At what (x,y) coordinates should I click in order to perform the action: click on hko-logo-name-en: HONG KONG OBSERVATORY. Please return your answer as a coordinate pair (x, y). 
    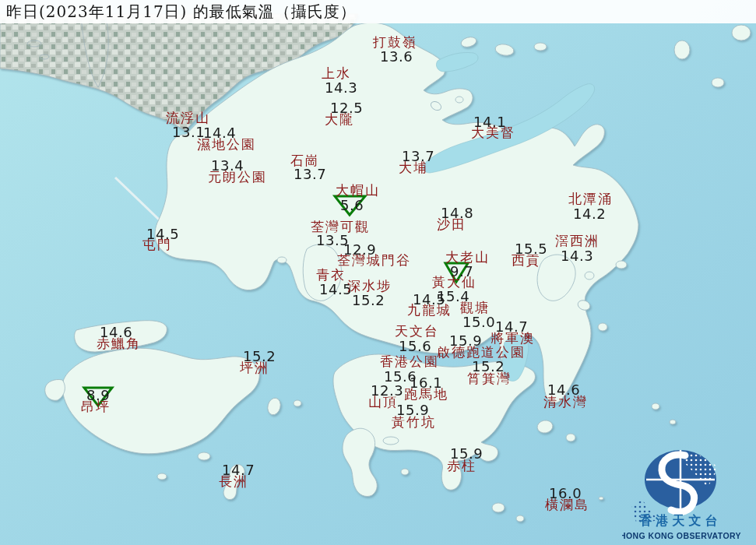
    Looking at the image, I should click on (682, 536).